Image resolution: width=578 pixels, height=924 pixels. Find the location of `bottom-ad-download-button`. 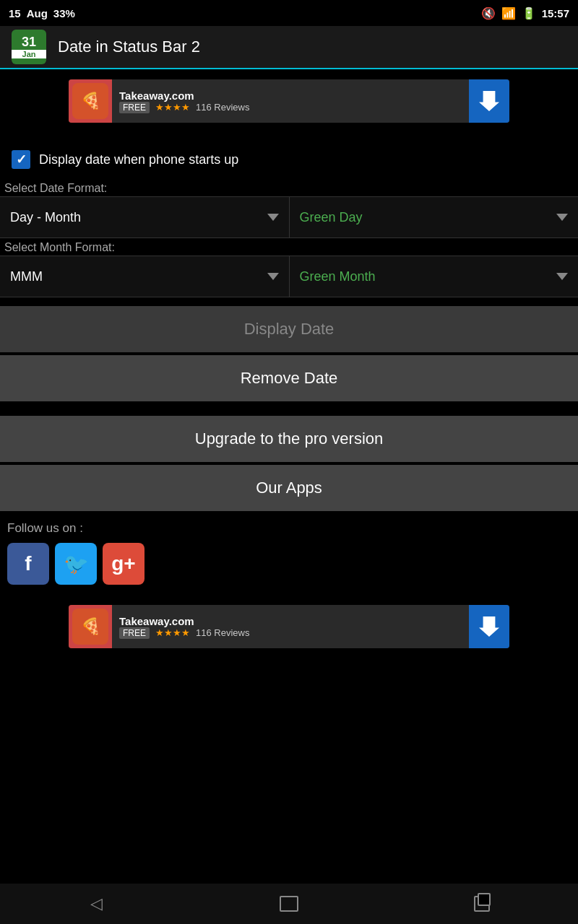

bottom-ad-download-button is located at coordinates (489, 627).